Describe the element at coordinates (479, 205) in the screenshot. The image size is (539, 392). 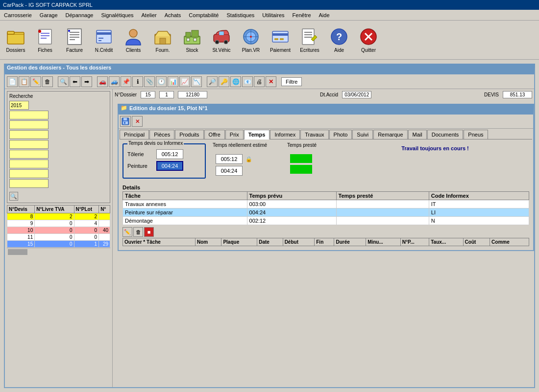
I see `detail-code-1: IT` at that location.